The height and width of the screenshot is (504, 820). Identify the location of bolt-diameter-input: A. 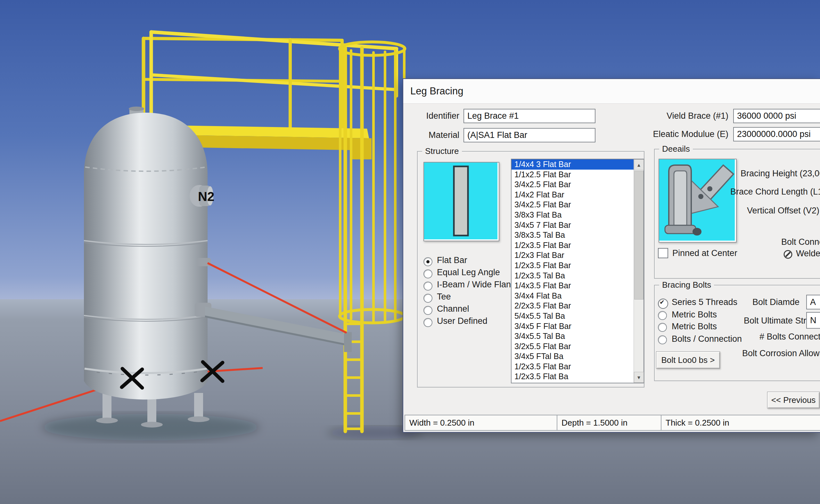
(813, 302).